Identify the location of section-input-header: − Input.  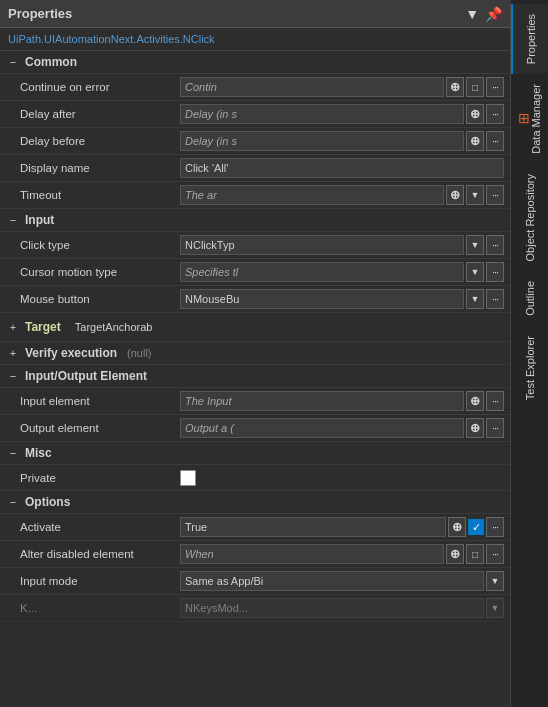
(255, 220).